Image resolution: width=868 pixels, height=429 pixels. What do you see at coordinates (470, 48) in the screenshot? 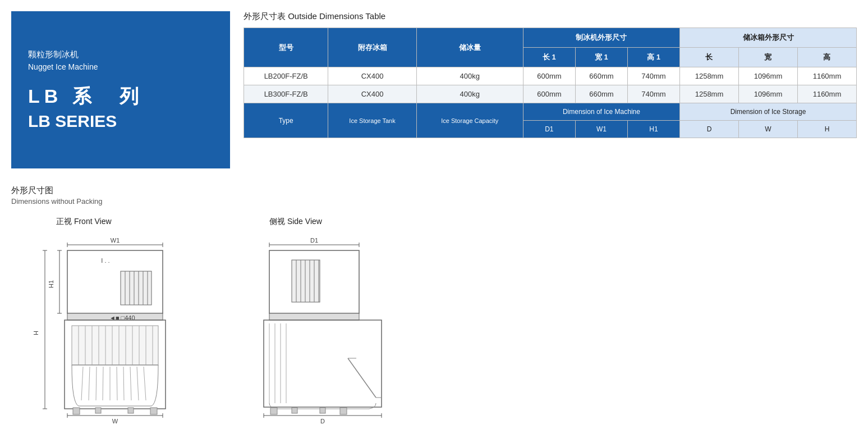
I see `col-cap-cn: 储冰量` at bounding box center [470, 48].